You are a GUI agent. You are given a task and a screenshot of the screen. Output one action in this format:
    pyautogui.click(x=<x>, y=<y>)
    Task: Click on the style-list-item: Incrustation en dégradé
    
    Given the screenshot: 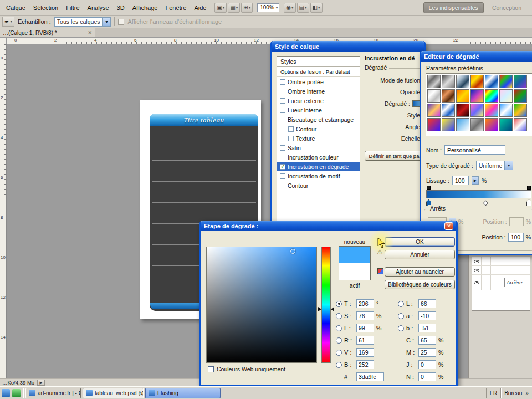 What is the action you would take?
    pyautogui.click(x=318, y=166)
    